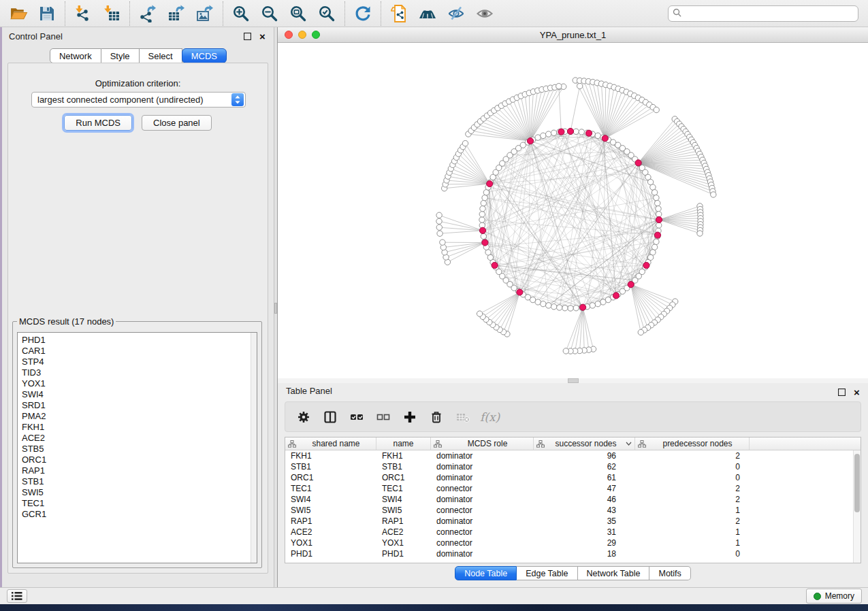 The width and height of the screenshot is (868, 611). Describe the element at coordinates (270, 14) in the screenshot. I see `zoom-out-icon` at that location.